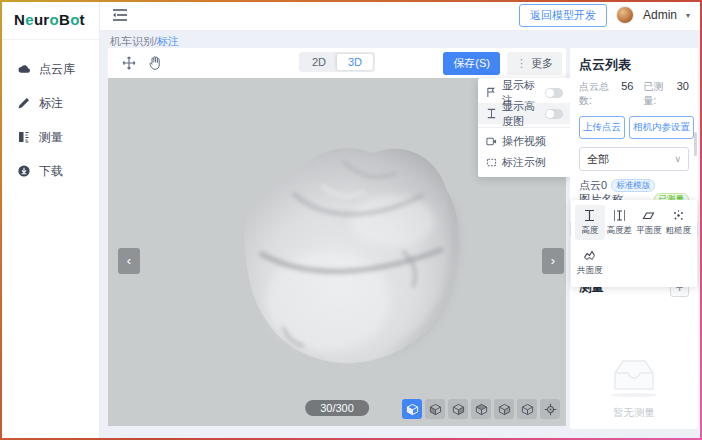  What do you see at coordinates (527, 409) in the screenshot?
I see `view-top-button` at bounding box center [527, 409].